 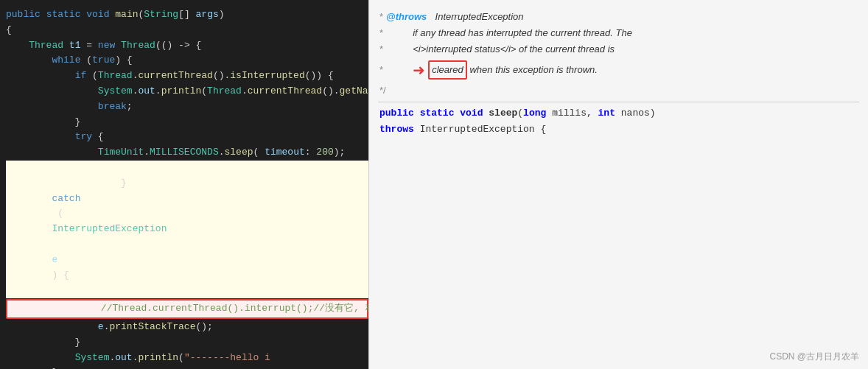 What do you see at coordinates (532, 70) in the screenshot?
I see `doc-text-4-rest: when this exception is thrown.` at bounding box center [532, 70].